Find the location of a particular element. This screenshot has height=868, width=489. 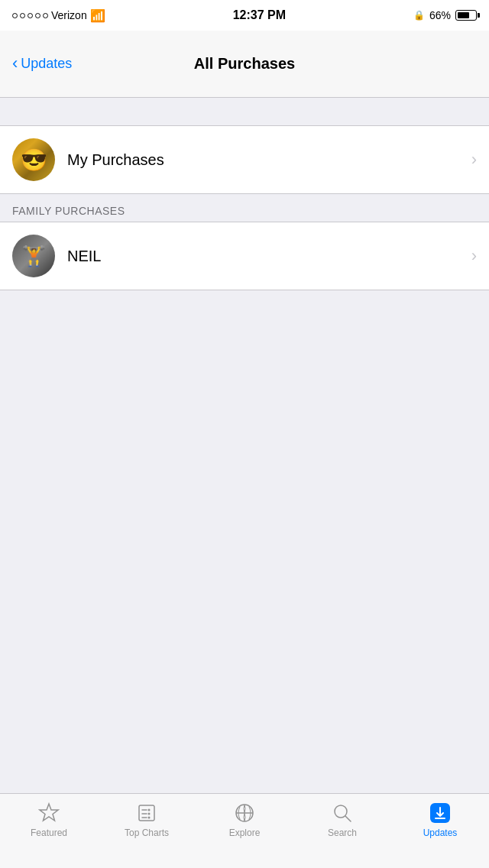

search-icon is located at coordinates (342, 813).